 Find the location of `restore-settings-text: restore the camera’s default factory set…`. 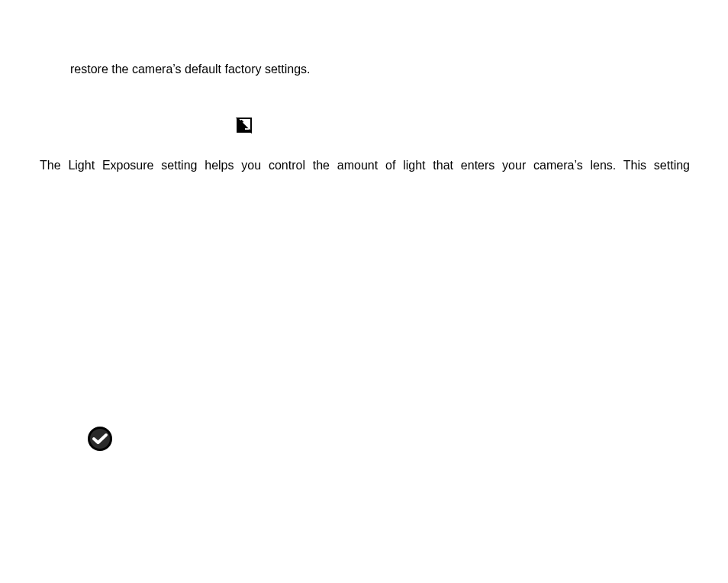

restore-settings-text: restore the camera’s default factory set… is located at coordinates (191, 69).